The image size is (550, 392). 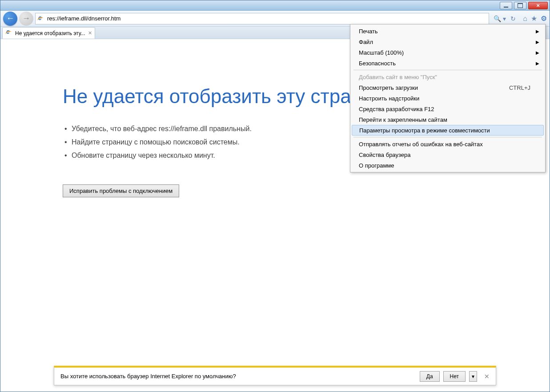 What do you see at coordinates (448, 77) in the screenshot?
I see `menu-item: Добавить сайт в меню "Пуск"` at bounding box center [448, 77].